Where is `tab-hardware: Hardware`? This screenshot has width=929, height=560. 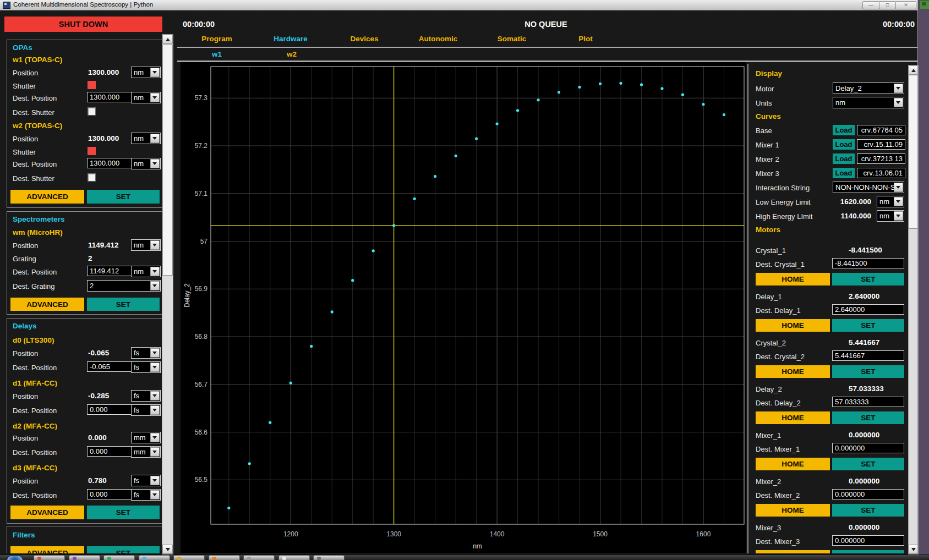 tab-hardware: Hardware is located at coordinates (291, 39).